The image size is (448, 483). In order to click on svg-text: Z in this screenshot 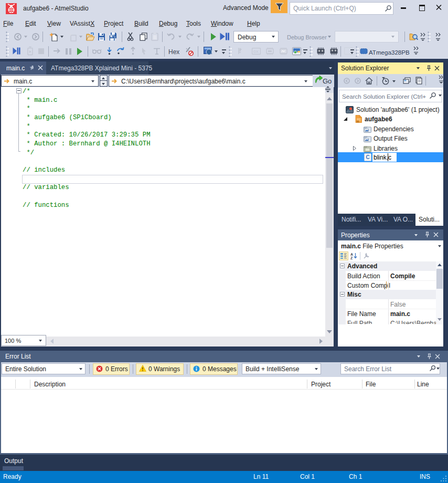, I will do `click(351, 258)`.